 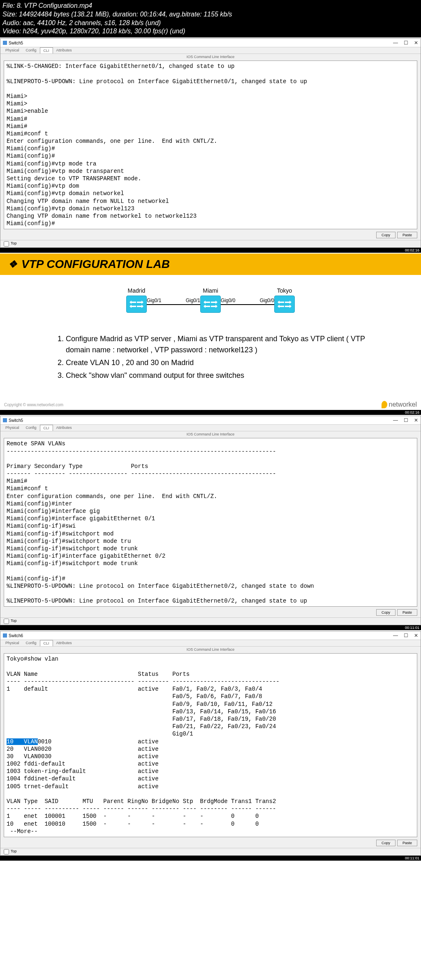 What do you see at coordinates (223, 375) in the screenshot?
I see `instruction-3: Check "show vlan" command output for thr…` at bounding box center [223, 375].